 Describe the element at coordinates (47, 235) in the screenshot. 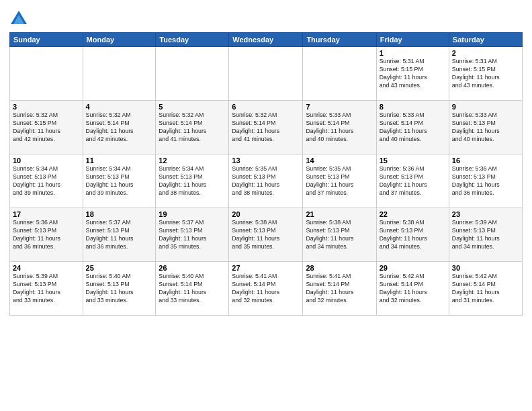

I see `calendar-cell: 17Sunrise: 5:36 AM Sunset: 5:13 PM Dayli…` at that location.